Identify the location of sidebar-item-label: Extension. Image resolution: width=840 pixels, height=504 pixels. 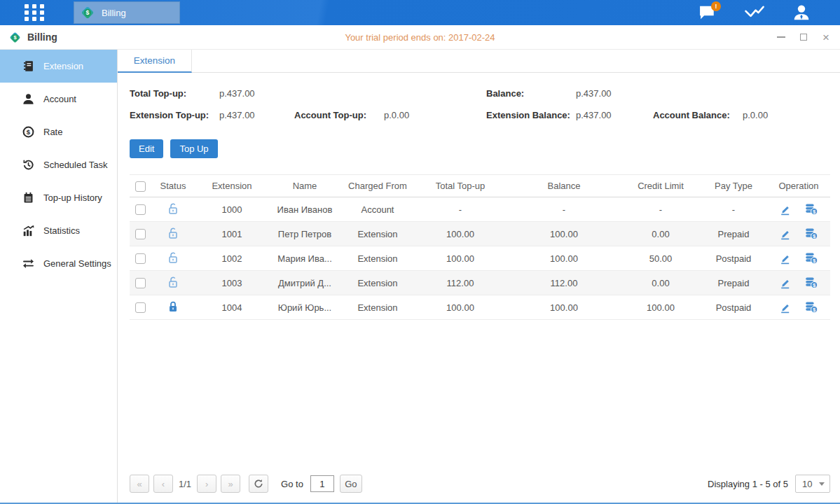
(63, 66).